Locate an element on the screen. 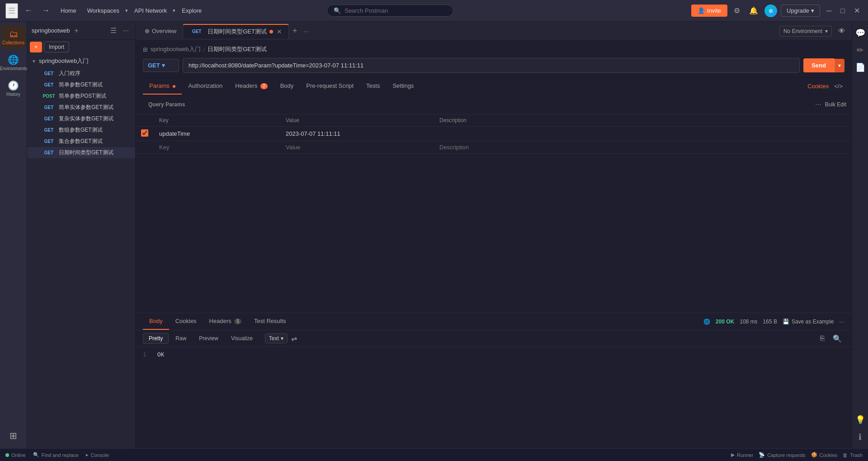 Image resolution: width=868 pixels, height=461 pixels. res-body-label: Body is located at coordinates (156, 321).